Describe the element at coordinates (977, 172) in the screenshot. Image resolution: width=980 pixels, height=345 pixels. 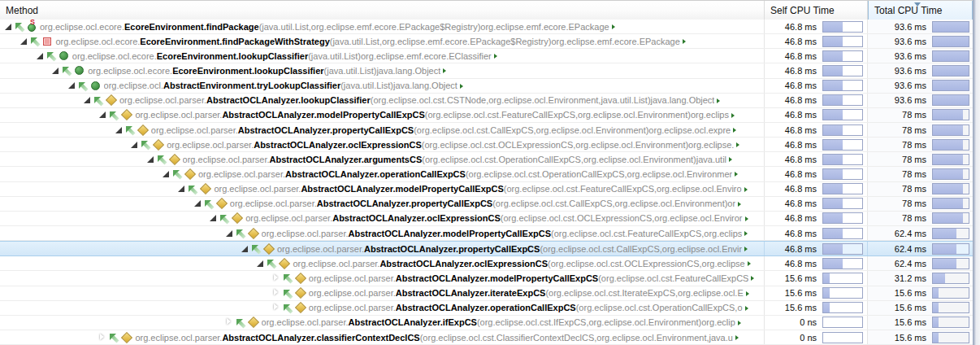
I see `vertical-scrollbar` at that location.